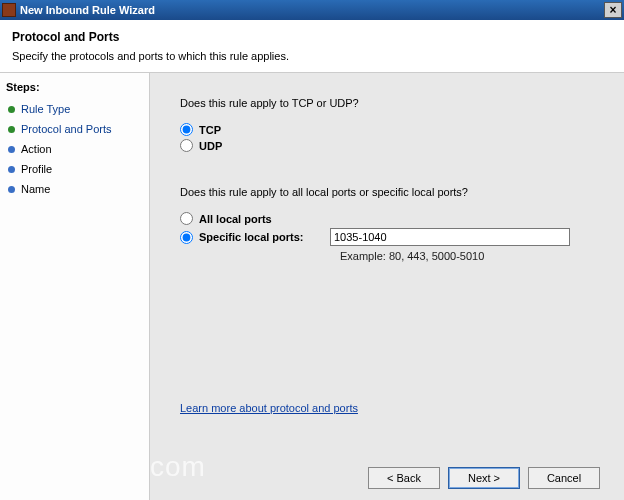 The width and height of the screenshot is (624, 500). What do you see at coordinates (450, 237) in the screenshot?
I see `specific-ports-input` at bounding box center [450, 237].